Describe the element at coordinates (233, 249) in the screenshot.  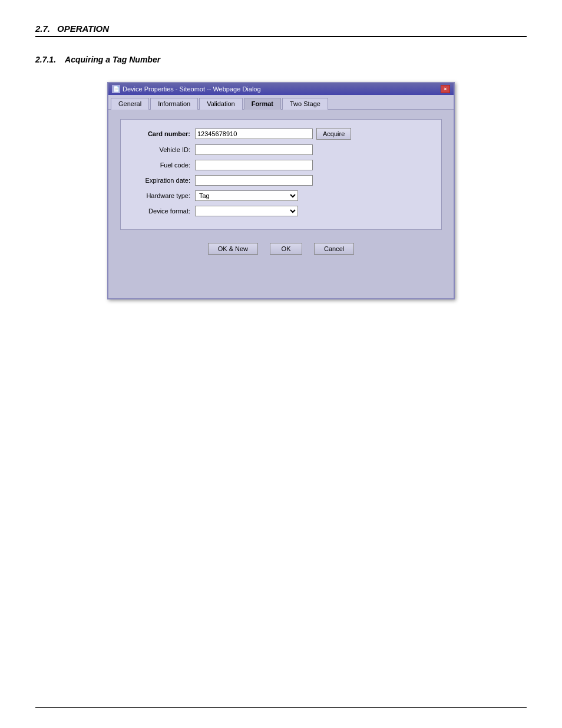
I see `ok-new-button: OK & New` at that location.